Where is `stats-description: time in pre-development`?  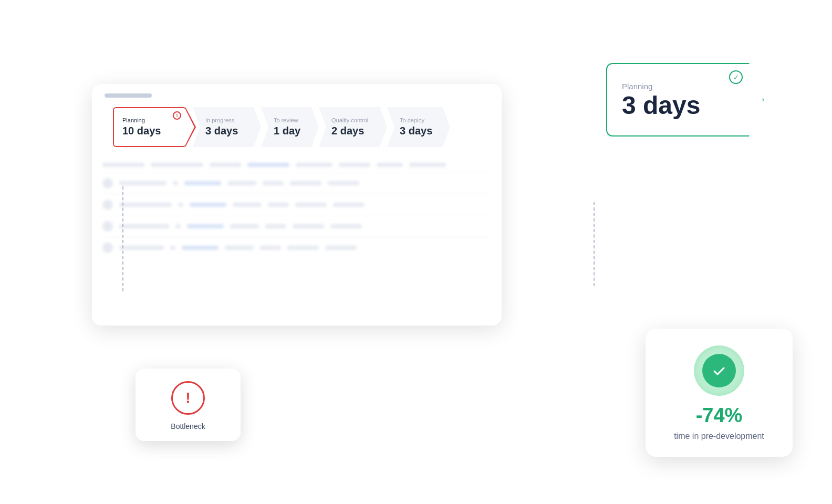 stats-description: time in pre-development is located at coordinates (719, 436).